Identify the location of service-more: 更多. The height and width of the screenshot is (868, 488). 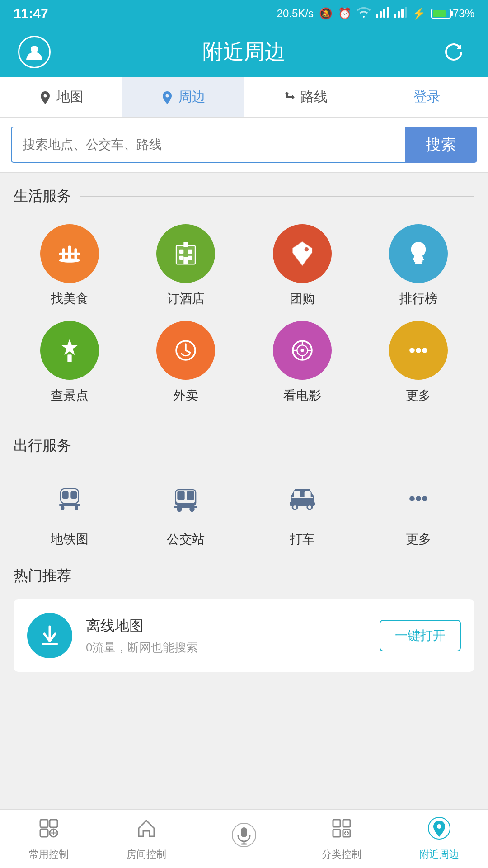
(419, 363).